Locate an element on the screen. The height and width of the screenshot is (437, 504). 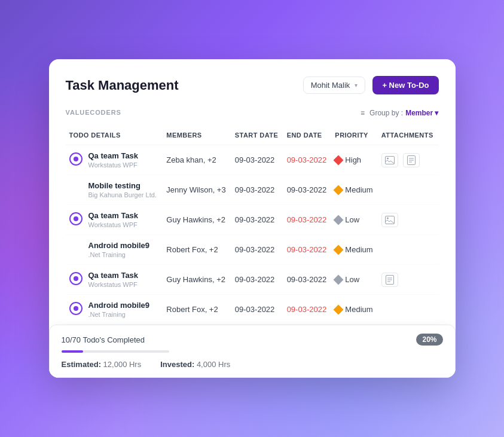
task-subtitle: Big Kahuna Burger Ltd. is located at coordinates (123, 195).